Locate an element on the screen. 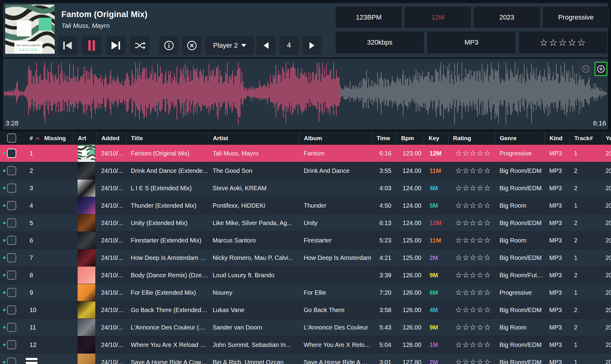 Image resolution: width=611 pixels, height=364 pixels. track-info-button is located at coordinates (169, 45).